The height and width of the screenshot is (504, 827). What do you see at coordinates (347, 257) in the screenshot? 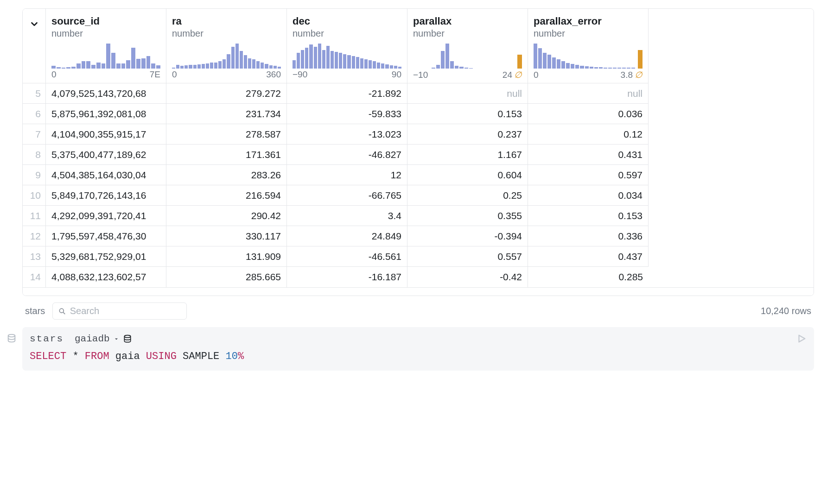
I see `table-cell: -46.561` at bounding box center [347, 257].